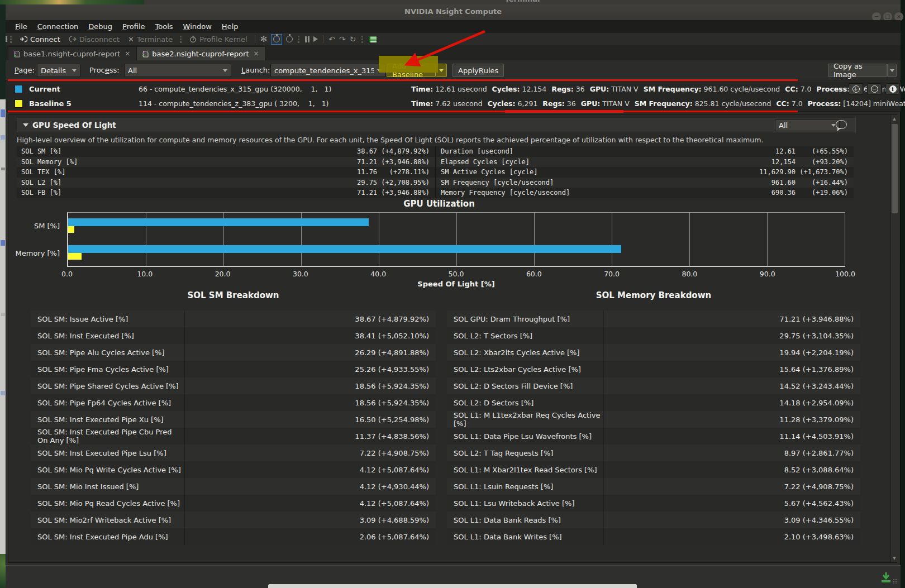 This screenshot has width=905, height=588. Describe the element at coordinates (432, 89) in the screenshot. I see `current-kernel-row: Current 66 - compute_tendencies_x_315_gp…` at that location.